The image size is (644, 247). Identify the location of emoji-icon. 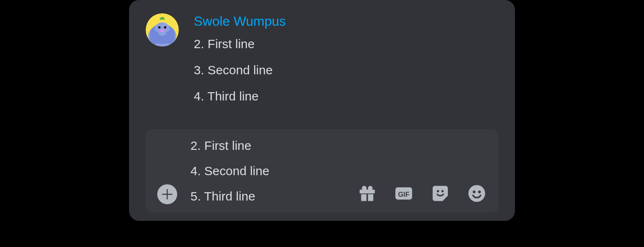
(477, 193).